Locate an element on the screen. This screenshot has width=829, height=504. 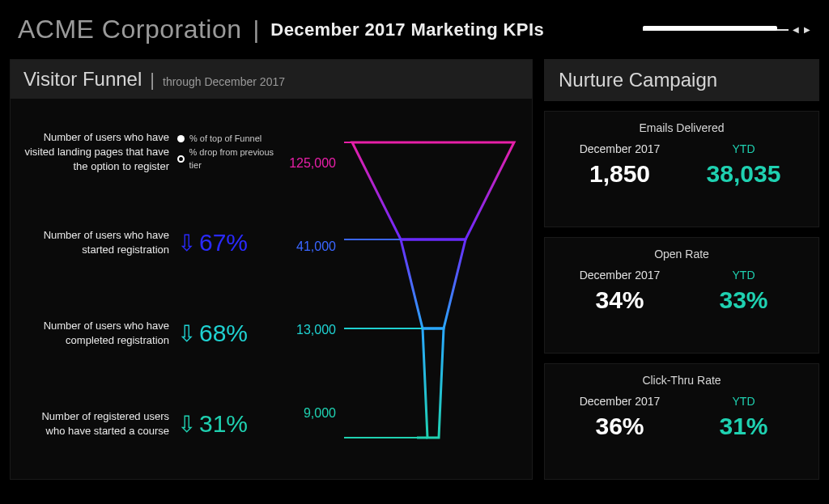
kpi-ytd-value: 33% is located at coordinates (743, 300).